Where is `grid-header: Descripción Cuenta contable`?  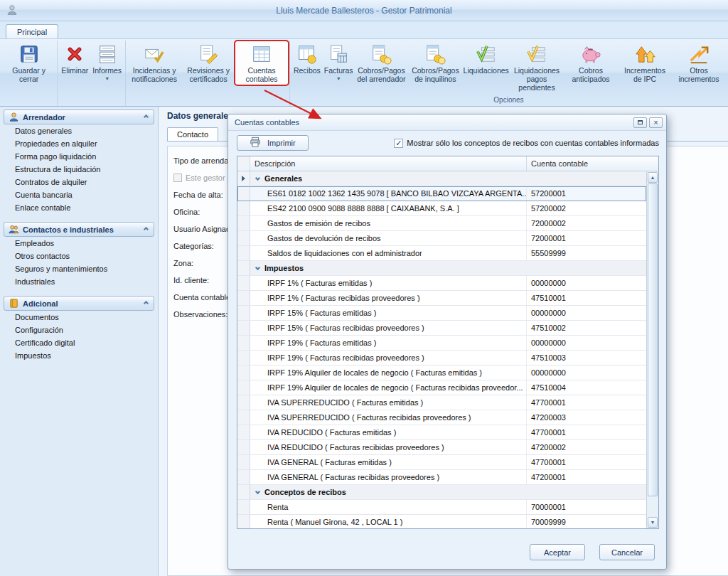
grid-header: Descripción Cuenta contable is located at coordinates (448, 164).